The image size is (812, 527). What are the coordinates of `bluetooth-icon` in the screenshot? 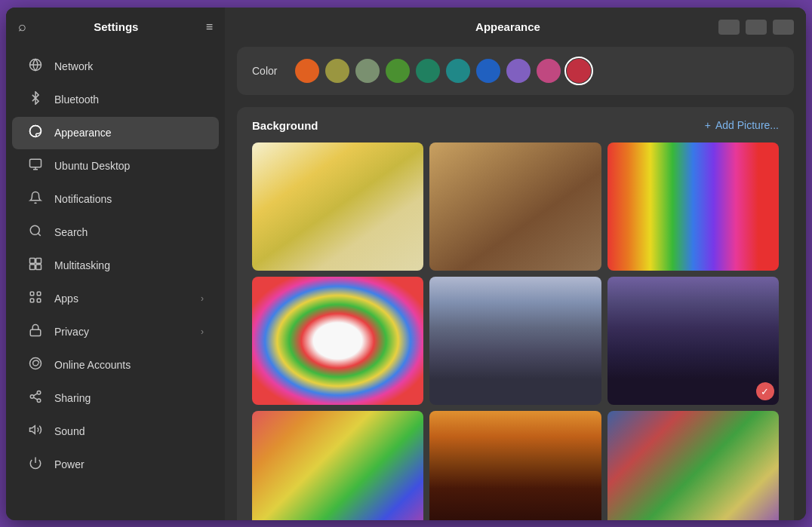 It's located at (35, 100).